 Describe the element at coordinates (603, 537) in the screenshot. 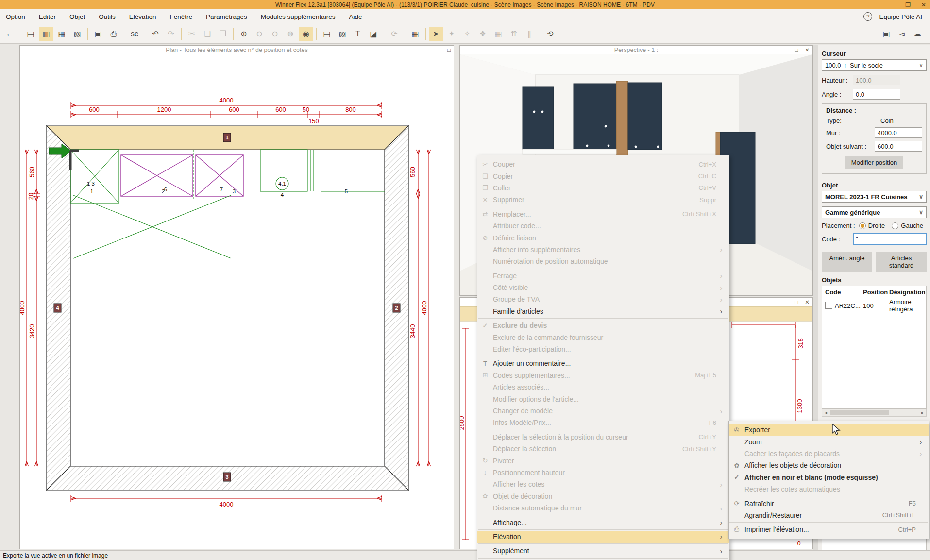

I see `context-menu-item: Elévation ›` at that location.